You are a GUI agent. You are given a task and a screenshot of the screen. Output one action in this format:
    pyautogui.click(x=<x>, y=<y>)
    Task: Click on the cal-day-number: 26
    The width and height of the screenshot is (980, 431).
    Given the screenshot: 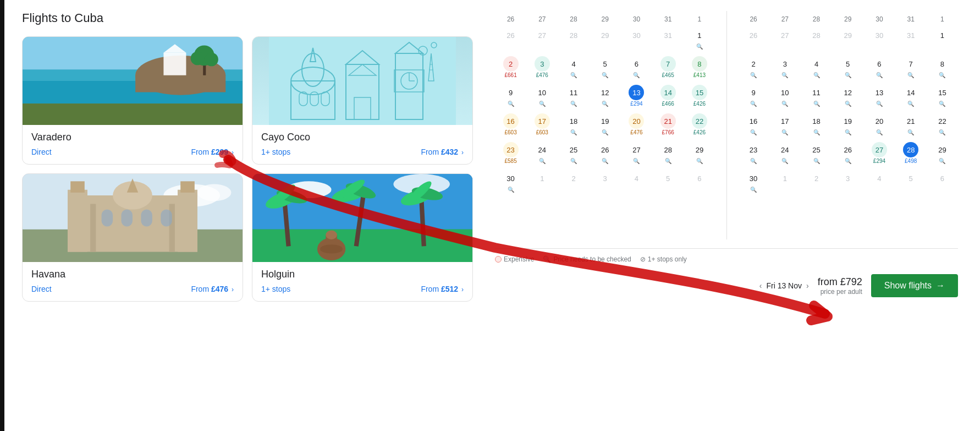 What is the action you would take?
    pyautogui.click(x=848, y=150)
    